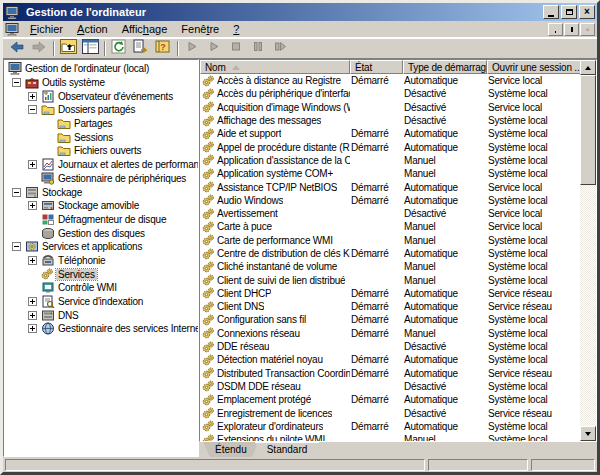 The height and width of the screenshot is (475, 600). Describe the element at coordinates (101, 274) in the screenshot. I see `tree-item-services: Services` at that location.